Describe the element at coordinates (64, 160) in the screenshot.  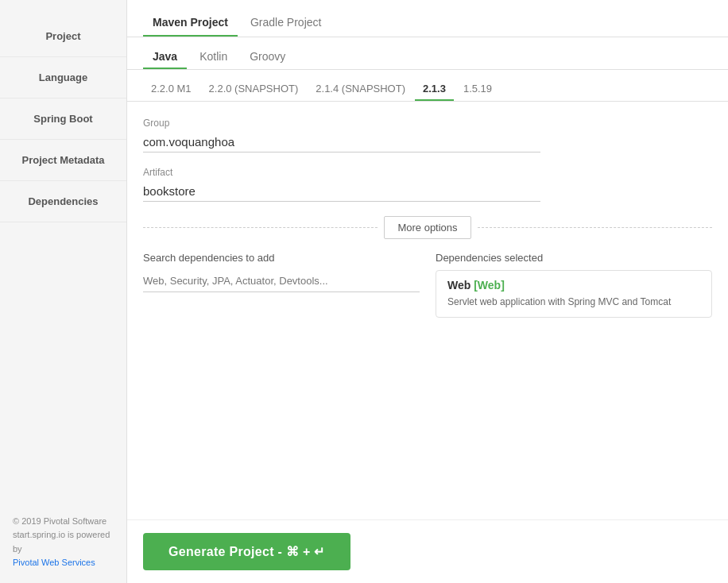
I see `sidebar-item-project-metadata: Project Metadata` at that location.